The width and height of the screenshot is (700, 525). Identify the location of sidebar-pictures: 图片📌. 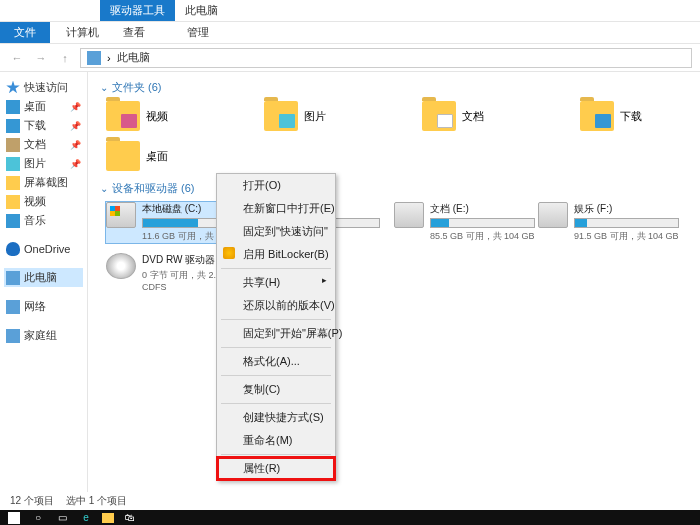
(44, 164).